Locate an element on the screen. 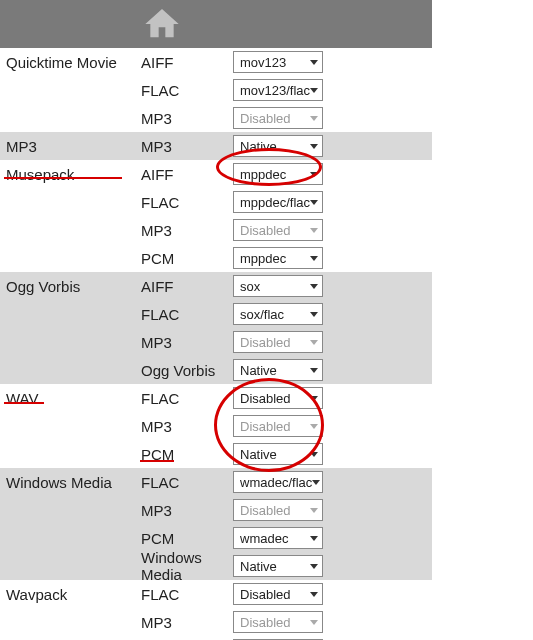 The image size is (533, 640). codec-select: mov123/flac is located at coordinates (278, 90).